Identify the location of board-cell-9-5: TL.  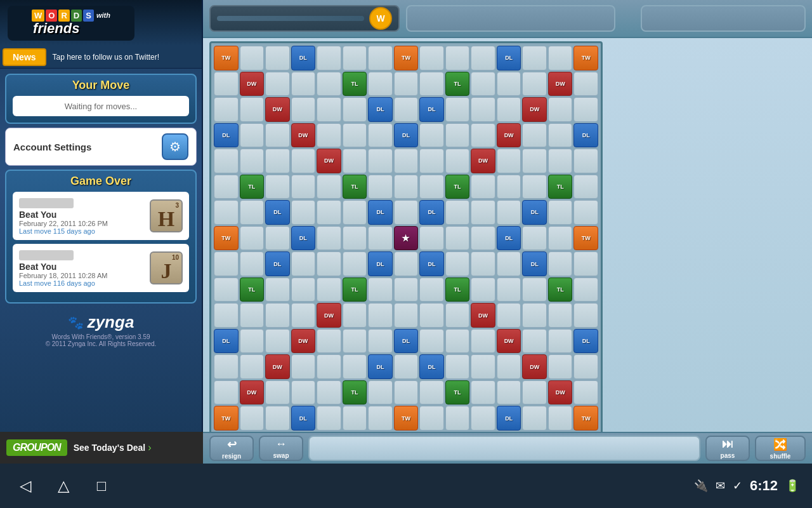
(355, 290).